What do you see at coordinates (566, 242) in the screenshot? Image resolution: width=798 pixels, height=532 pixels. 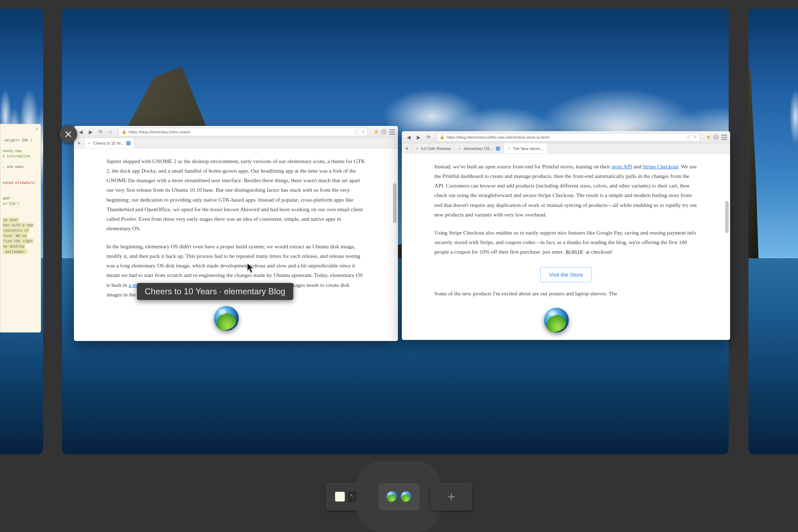 I see `article-paragraph: Using Stripe Checkout also enables us to…` at bounding box center [566, 242].